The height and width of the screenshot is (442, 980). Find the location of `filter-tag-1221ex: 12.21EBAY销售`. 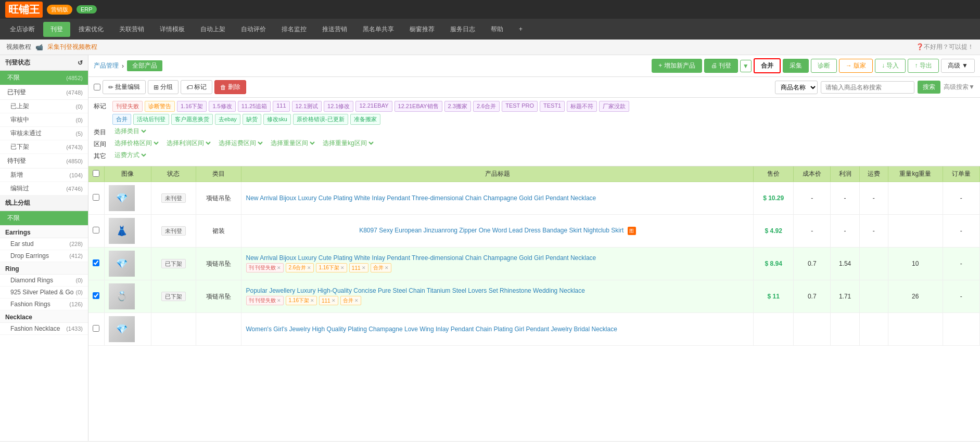

filter-tag-1221ex: 12.21EBAY销售 is located at coordinates (418, 106).